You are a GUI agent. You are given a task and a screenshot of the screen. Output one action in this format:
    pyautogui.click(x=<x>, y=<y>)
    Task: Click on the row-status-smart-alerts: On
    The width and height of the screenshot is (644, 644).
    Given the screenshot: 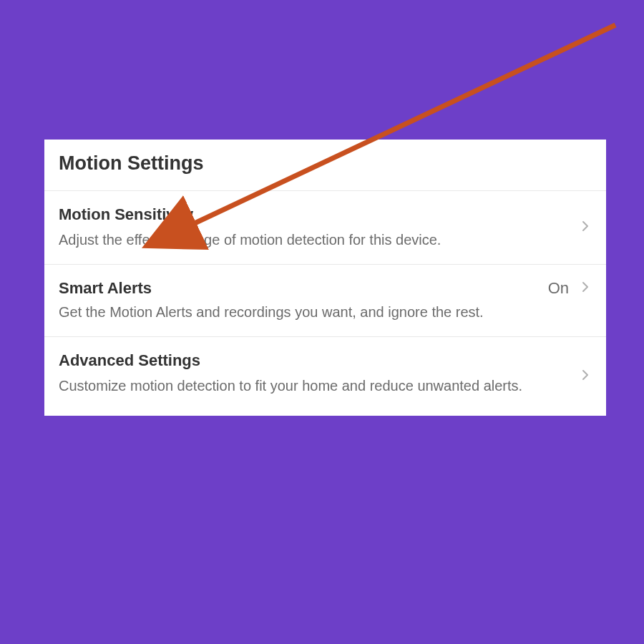 What is the action you would take?
    pyautogui.click(x=558, y=288)
    